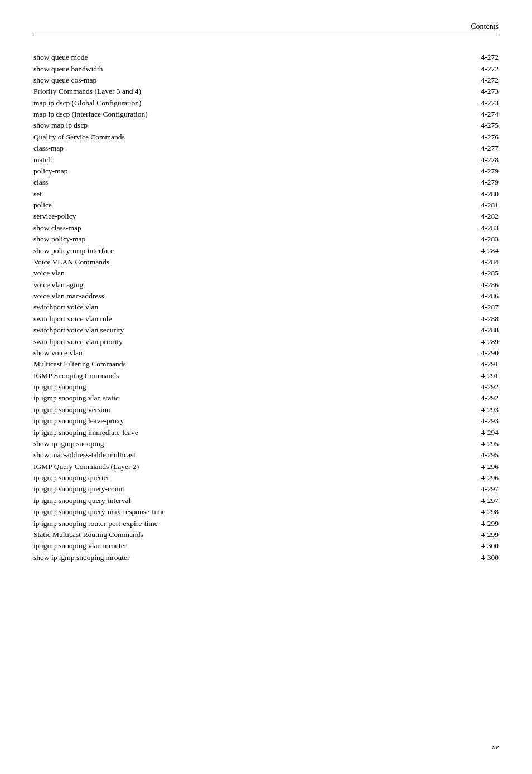 This screenshot has height=774, width=532. What do you see at coordinates (220, 296) in the screenshot?
I see `toc-label: voice vlan mac-address` at bounding box center [220, 296].